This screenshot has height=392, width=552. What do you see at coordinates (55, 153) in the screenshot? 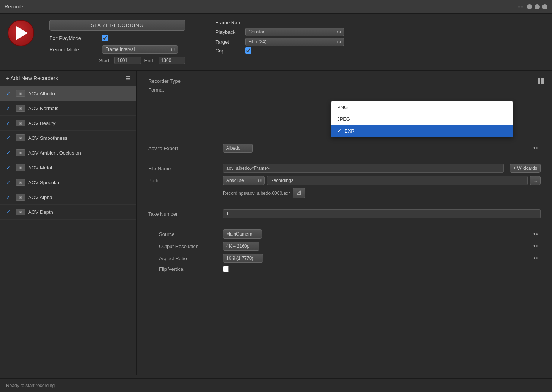
I see `recorder-name: AOV Ambient Occlusion` at bounding box center [55, 153].